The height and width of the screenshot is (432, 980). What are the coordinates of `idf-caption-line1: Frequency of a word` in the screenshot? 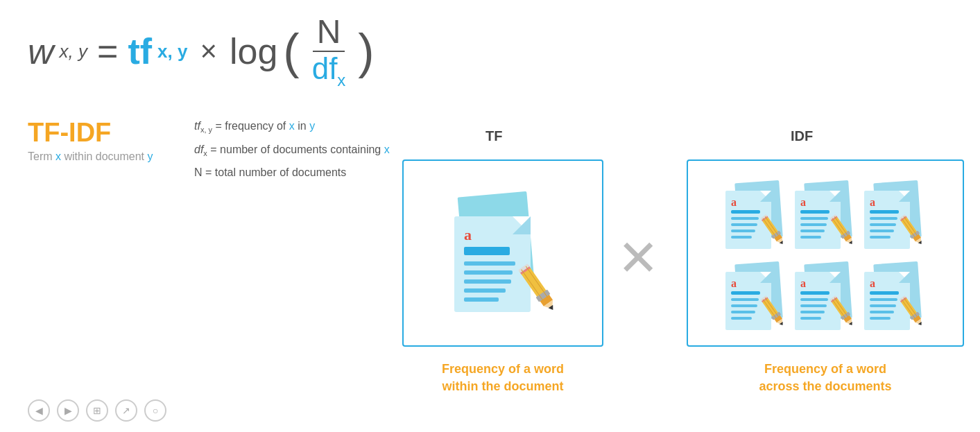 It's located at (825, 369).